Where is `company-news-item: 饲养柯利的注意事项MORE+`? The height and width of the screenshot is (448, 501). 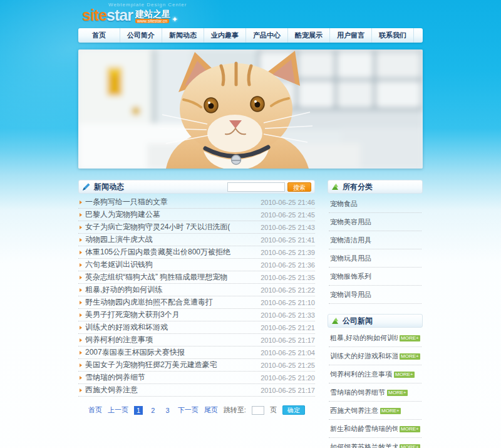
company-news-item: 饲养柯利的注意事项MORE+ is located at coordinates (375, 375).